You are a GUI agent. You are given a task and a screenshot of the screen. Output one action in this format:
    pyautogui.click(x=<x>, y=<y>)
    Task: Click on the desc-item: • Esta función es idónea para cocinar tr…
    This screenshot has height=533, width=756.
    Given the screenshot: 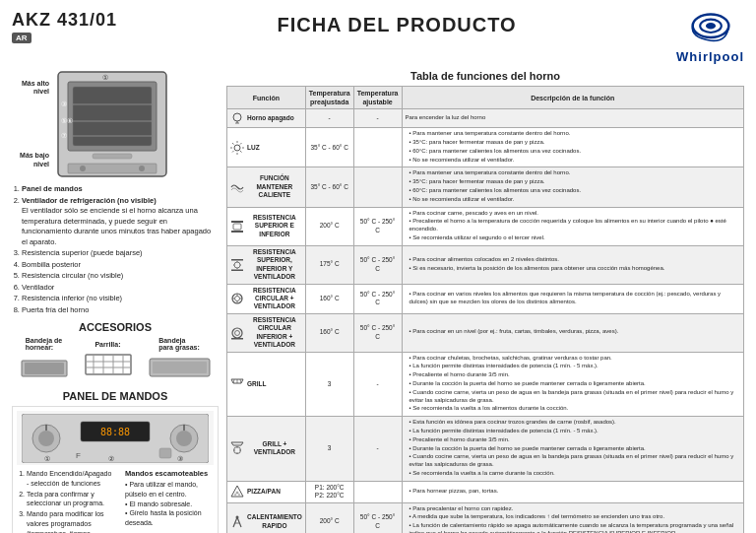 What is the action you would take?
    pyautogui.click(x=575, y=423)
    